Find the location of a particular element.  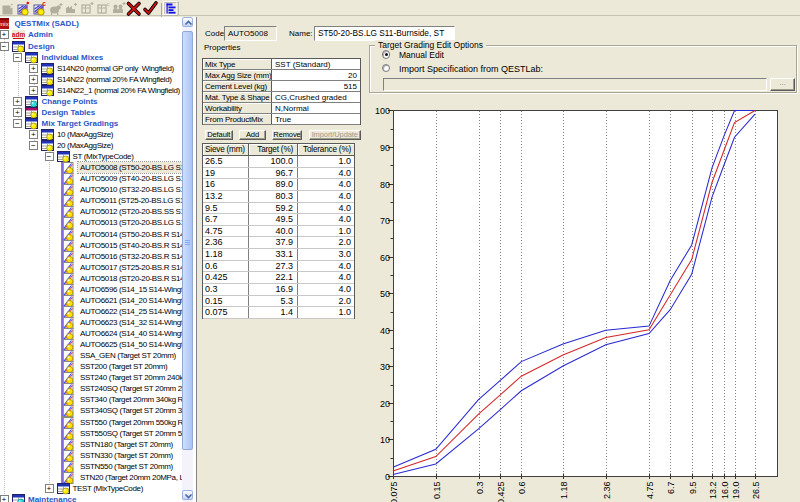

svg-text: 80 is located at coordinates (385, 185).